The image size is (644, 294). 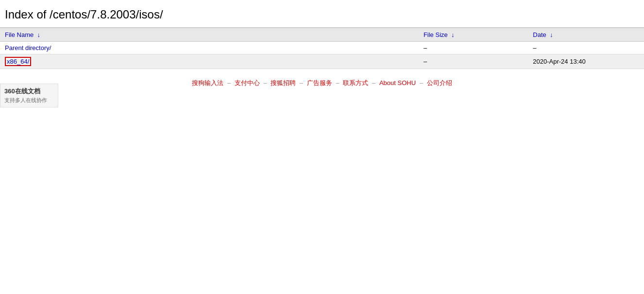 What do you see at coordinates (322, 35) in the screenshot?
I see `table-header-row: File Name ↓ File Size ↓ Date ↓` at bounding box center [322, 35].